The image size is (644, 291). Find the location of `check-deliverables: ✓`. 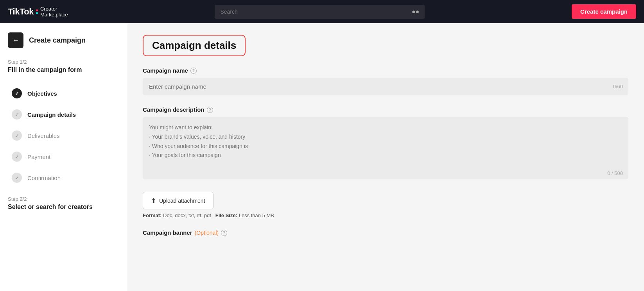

check-deliverables: ✓ is located at coordinates (17, 136).